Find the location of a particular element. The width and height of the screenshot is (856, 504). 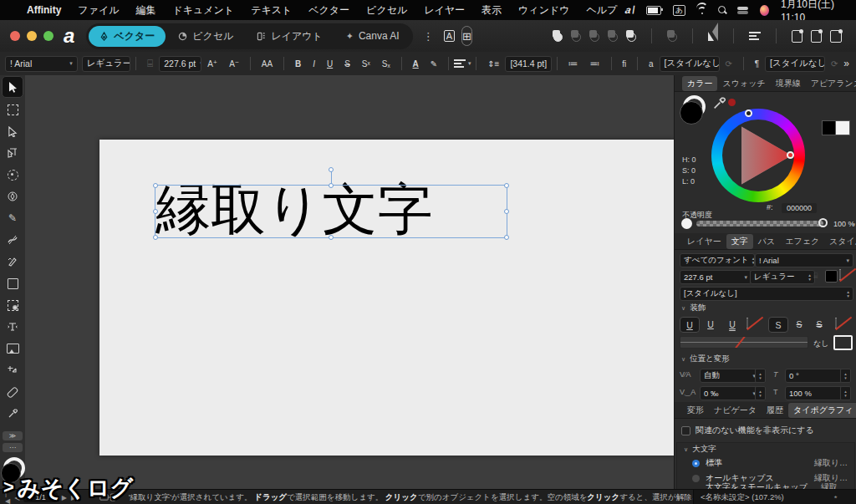

handle-top-center is located at coordinates (331, 186).